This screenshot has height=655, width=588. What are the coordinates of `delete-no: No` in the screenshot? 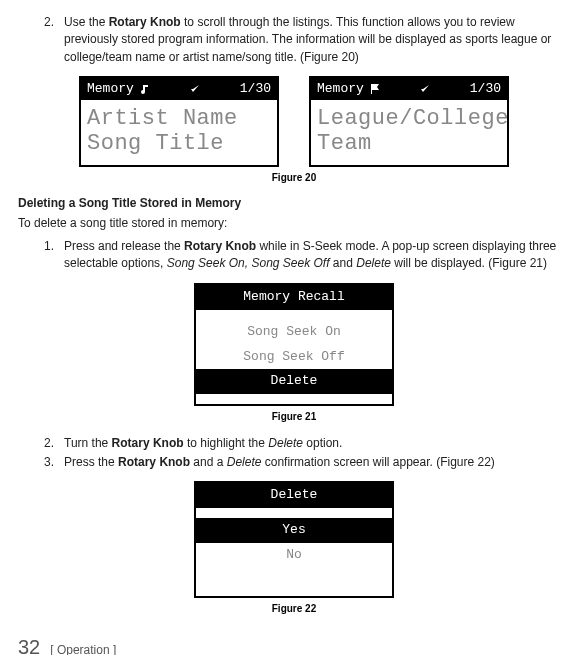 It's located at (294, 556).